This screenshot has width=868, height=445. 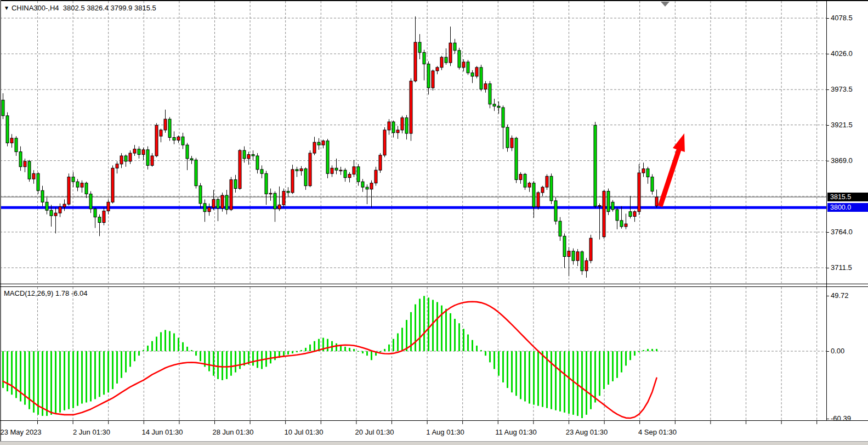 I want to click on price-axis-label: 3973.5, so click(x=842, y=89).